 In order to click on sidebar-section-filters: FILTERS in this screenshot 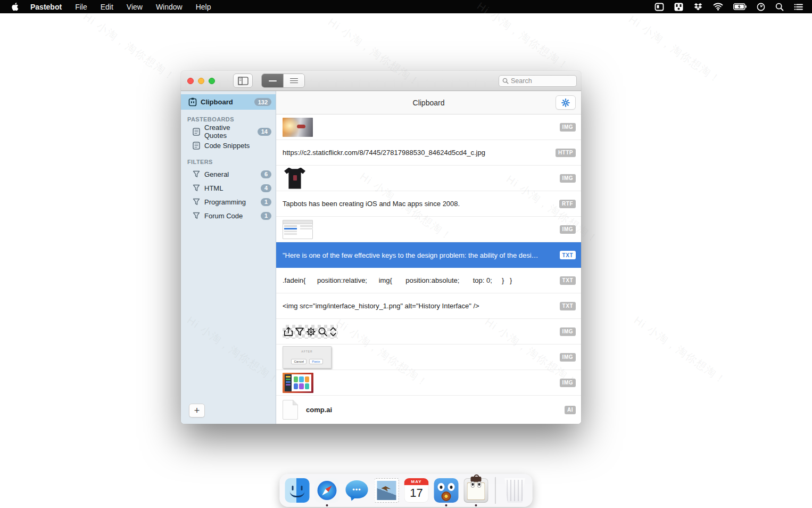, I will do `click(228, 160)`.